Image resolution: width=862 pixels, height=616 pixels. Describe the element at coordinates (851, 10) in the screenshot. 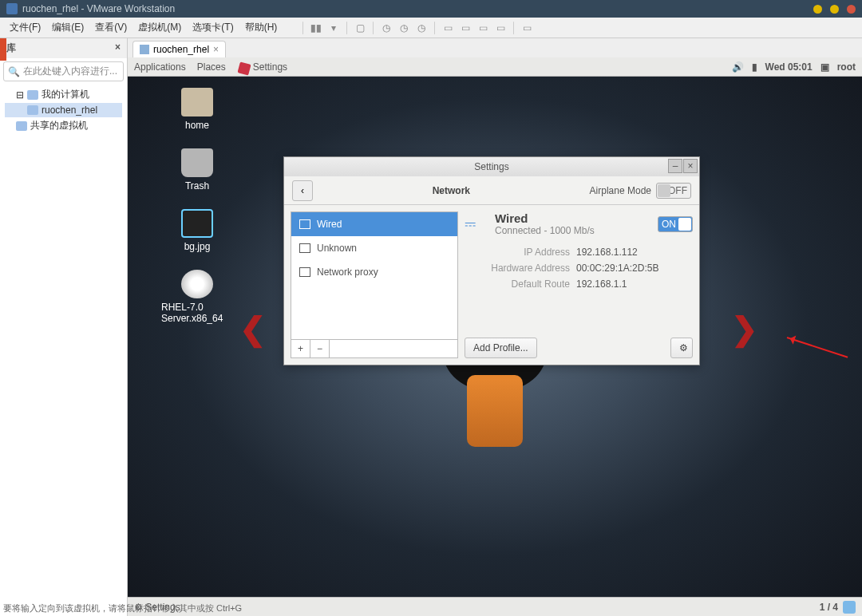

I see `close-dot` at that location.